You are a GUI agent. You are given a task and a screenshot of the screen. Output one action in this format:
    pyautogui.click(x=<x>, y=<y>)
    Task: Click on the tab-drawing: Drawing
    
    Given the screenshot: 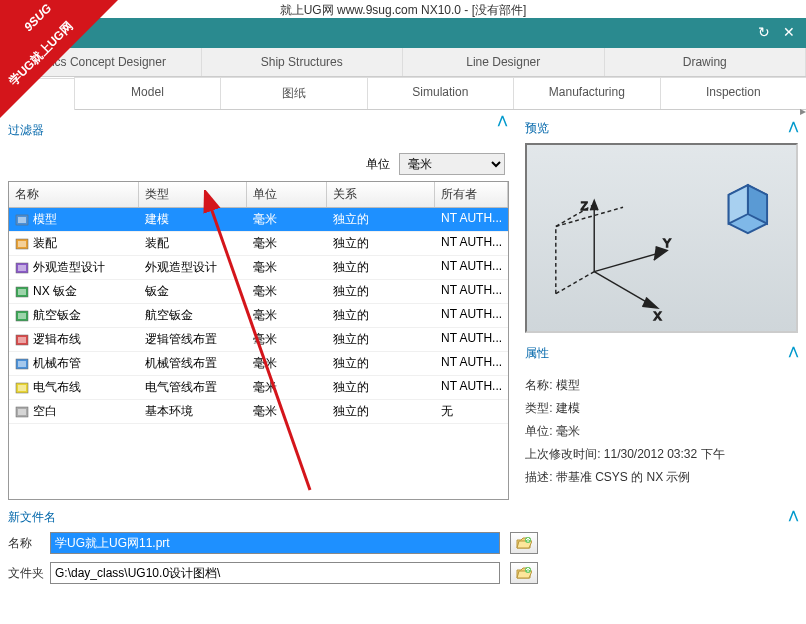 What is the action you would take?
    pyautogui.click(x=706, y=62)
    